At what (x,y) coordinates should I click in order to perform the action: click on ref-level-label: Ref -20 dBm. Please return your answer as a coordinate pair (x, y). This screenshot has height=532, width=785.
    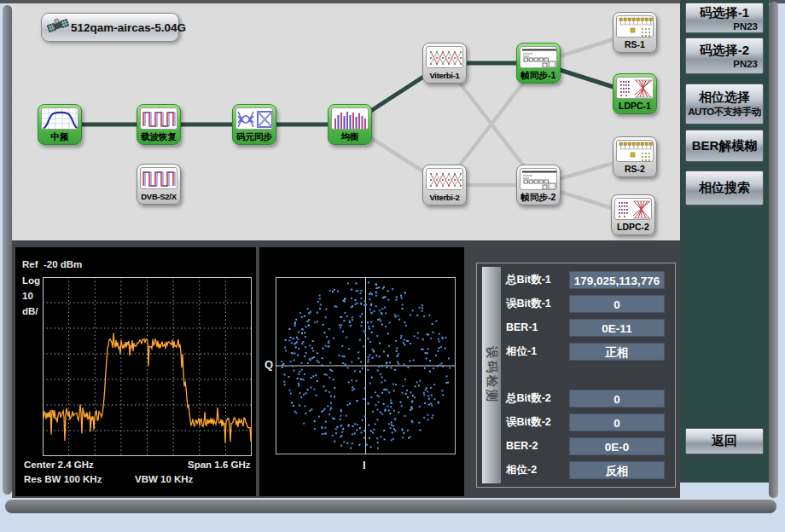
    Looking at the image, I should click on (52, 264).